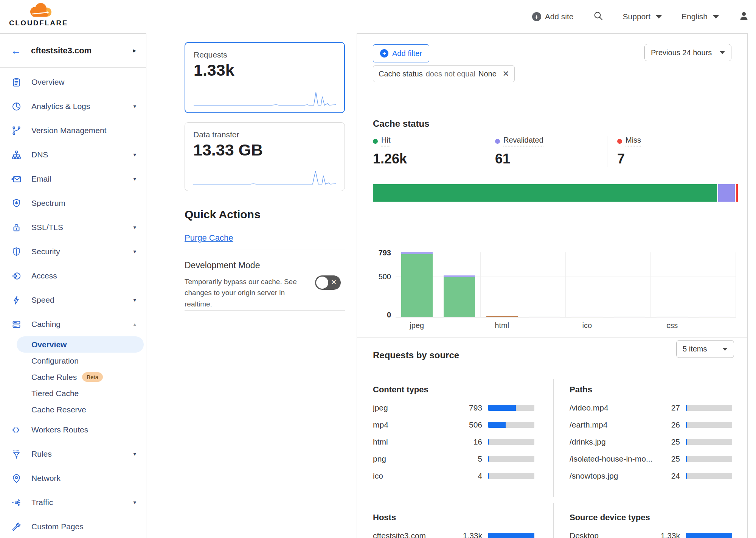  I want to click on bar-segment-other, so click(502, 316).